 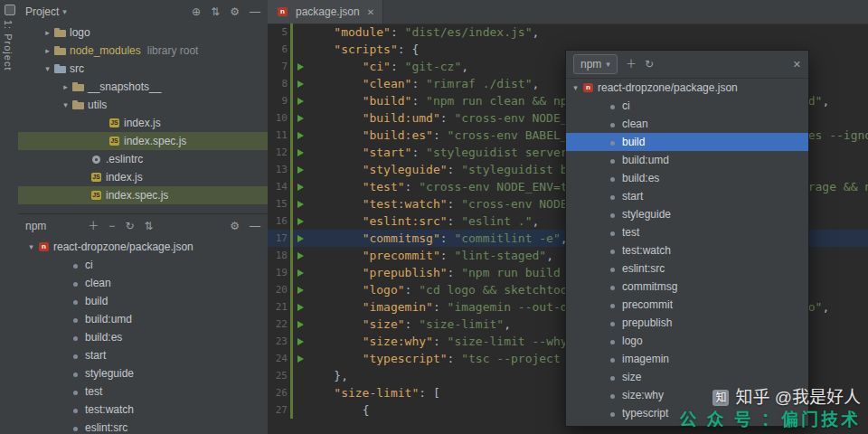 What do you see at coordinates (143, 336) in the screenshot?
I see `npm-tree: ▾react-dropzone/package.jsoncicleanbuild…` at bounding box center [143, 336].